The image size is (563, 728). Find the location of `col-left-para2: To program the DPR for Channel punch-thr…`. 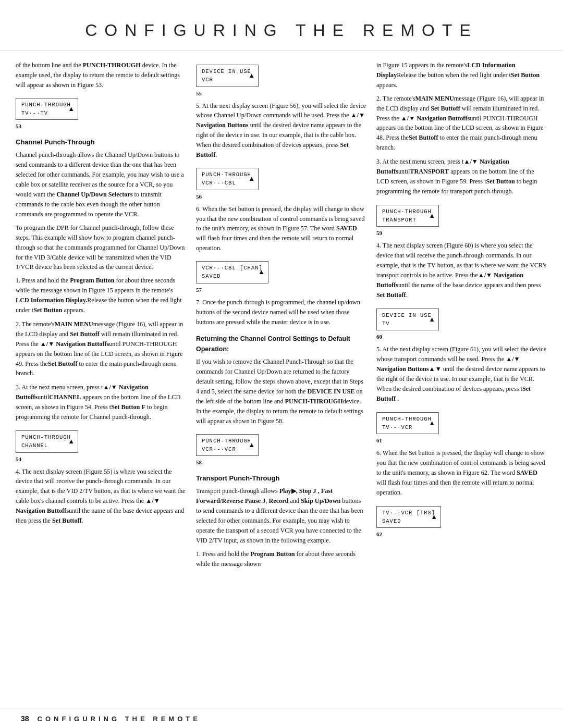

col-left-para2: To program the DPR for Channel punch-thr… is located at coordinates (101, 248).